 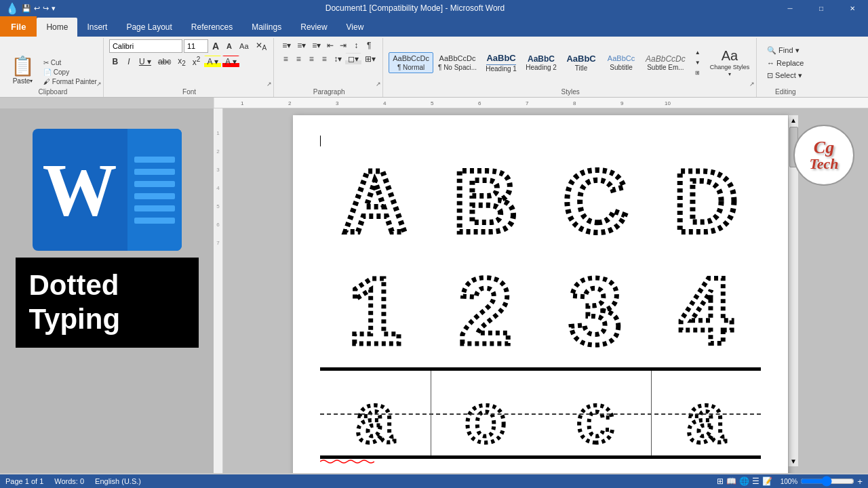 What do you see at coordinates (730, 62) in the screenshot?
I see `change-styles-button: Aa Change Styles ▾` at bounding box center [730, 62].